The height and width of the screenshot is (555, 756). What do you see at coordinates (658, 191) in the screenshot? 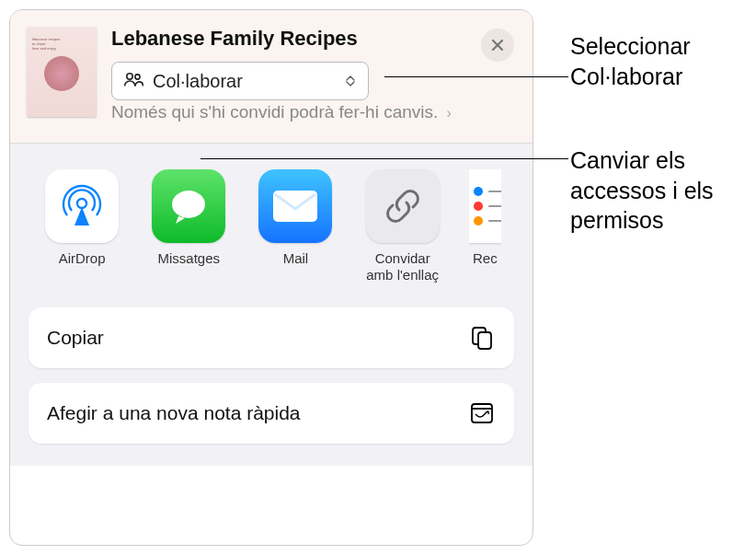
I see `annotation-change-permissions: Canviar els accessos i els permisos` at bounding box center [658, 191].